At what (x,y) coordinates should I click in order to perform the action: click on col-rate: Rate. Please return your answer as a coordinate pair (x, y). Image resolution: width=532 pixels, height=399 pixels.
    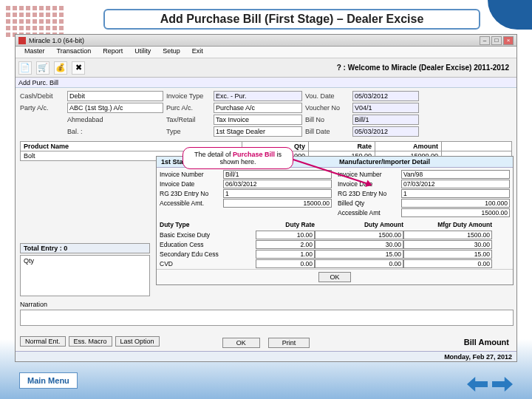
    Looking at the image, I should click on (342, 146).